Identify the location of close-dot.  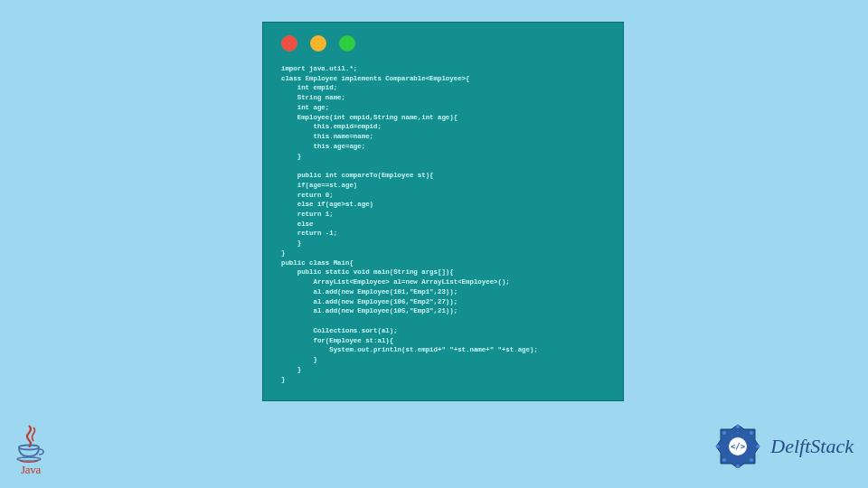
(289, 43).